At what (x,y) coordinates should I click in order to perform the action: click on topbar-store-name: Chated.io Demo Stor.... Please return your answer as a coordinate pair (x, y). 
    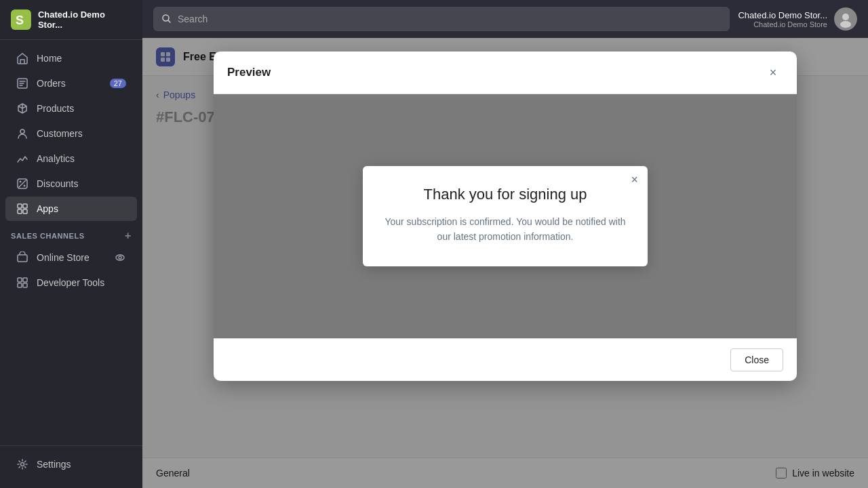
    Looking at the image, I should click on (783, 15).